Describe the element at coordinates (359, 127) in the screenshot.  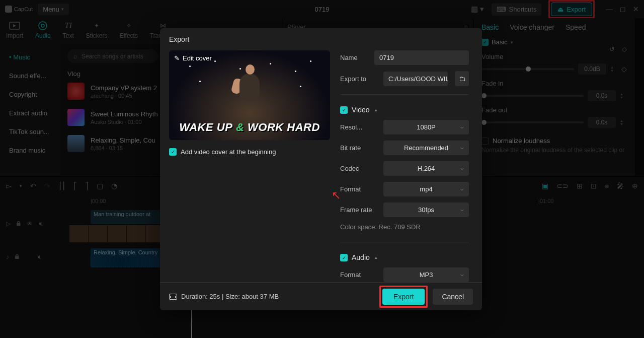
I see `resolution-label: Resol...` at that location.